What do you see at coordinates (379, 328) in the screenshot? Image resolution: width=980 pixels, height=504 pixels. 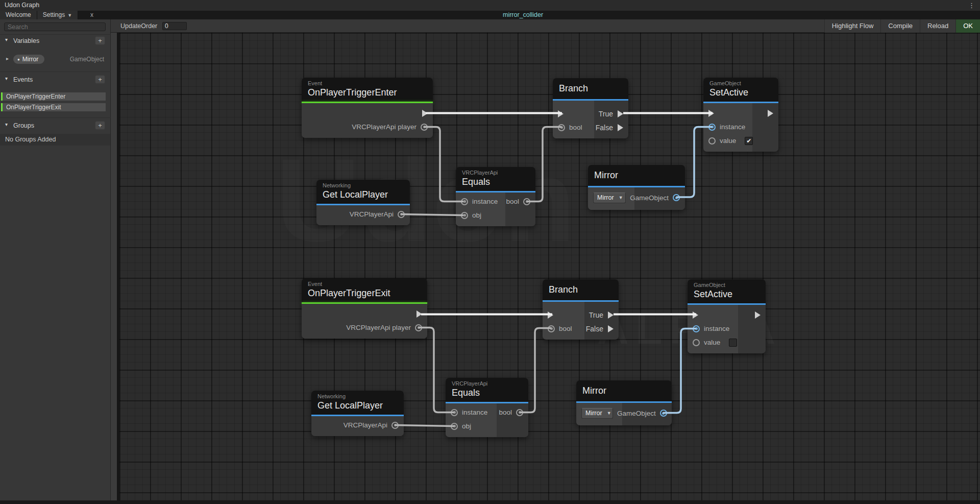 I see `port-label: VRCPlayerApi player` at bounding box center [379, 328].